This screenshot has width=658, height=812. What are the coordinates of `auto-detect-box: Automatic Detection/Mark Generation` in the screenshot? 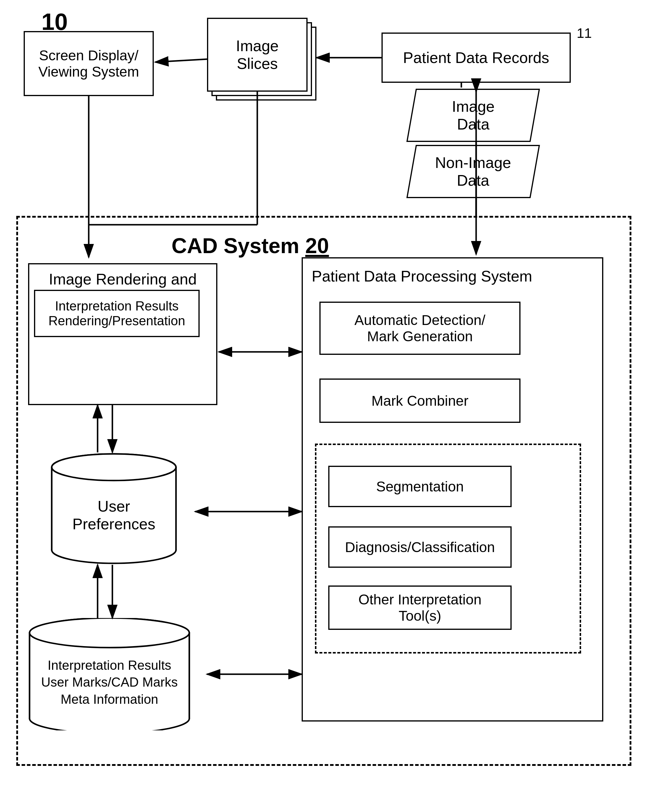 It's located at (420, 328).